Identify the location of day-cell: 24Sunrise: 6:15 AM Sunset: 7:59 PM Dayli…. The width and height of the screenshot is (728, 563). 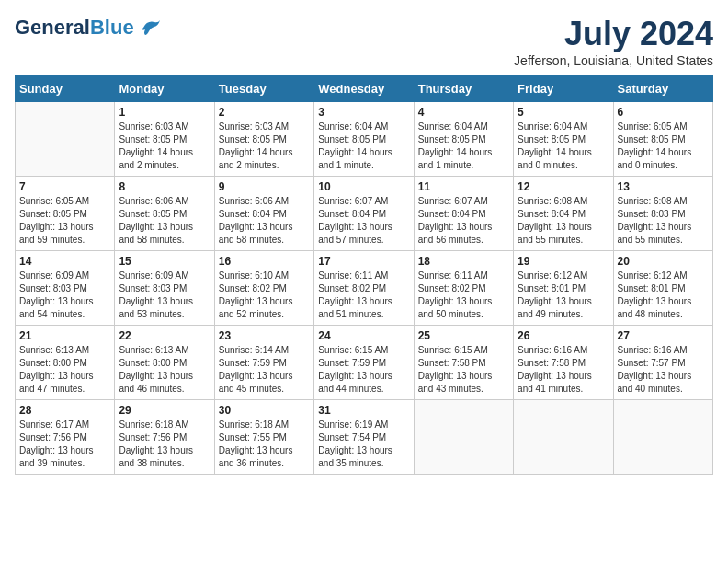
(364, 362).